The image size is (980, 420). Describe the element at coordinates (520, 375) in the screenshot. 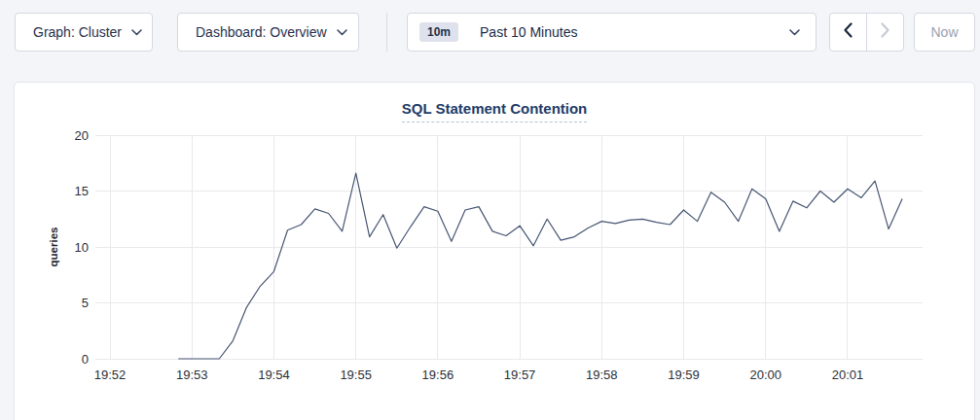

I see `x-tick-label: 19:57` at that location.